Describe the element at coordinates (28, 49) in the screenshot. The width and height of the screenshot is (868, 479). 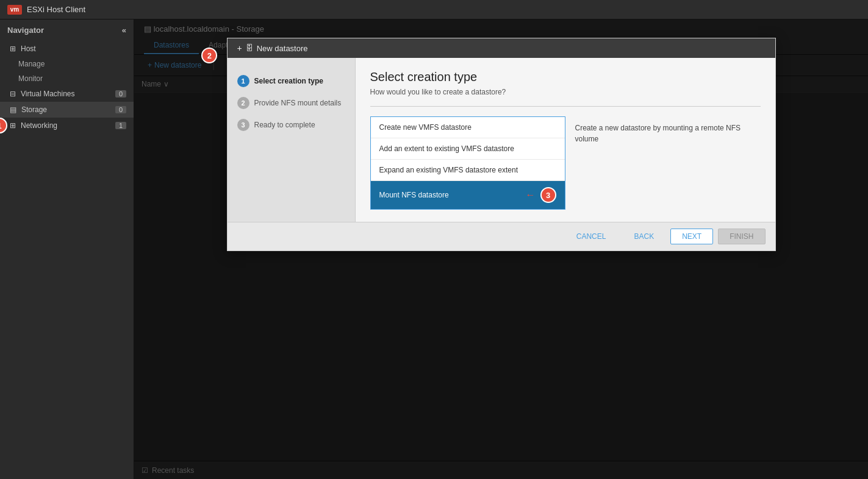
I see `sidebar-host-label: Host` at that location.